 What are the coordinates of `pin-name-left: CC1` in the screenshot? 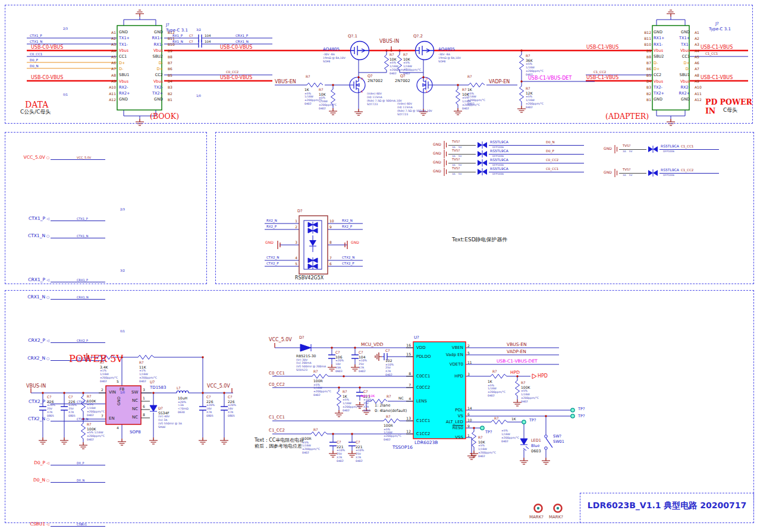 It's located at (128, 56).